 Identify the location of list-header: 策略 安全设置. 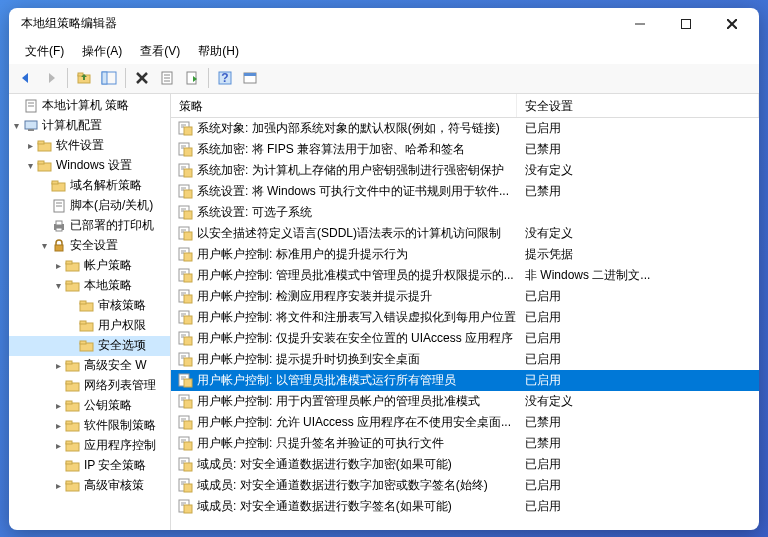
(465, 106).